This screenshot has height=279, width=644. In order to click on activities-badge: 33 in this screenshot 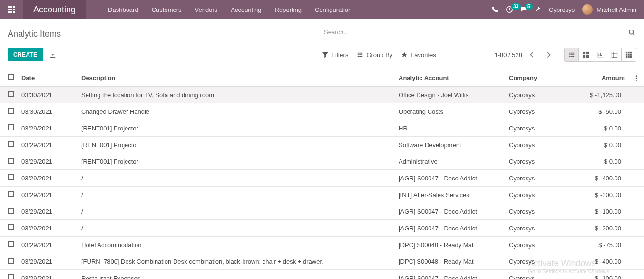, I will do `click(516, 7)`.